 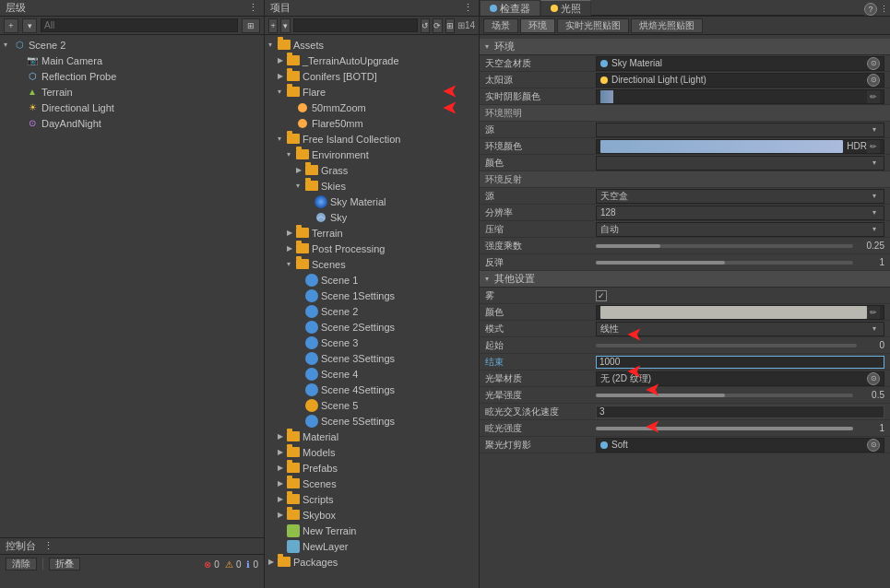 I want to click on project-item-scene3: Scene 3, so click(x=372, y=343).